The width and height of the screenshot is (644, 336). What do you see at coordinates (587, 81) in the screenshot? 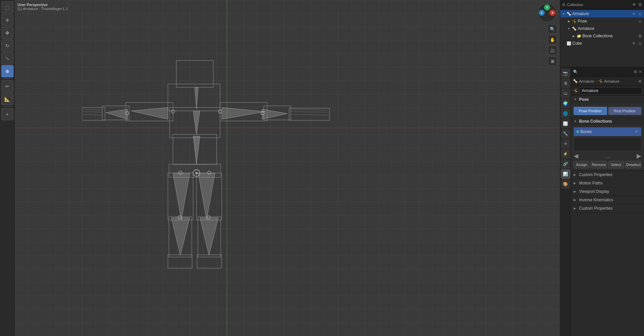
I see `breadcrumb-armature: Armature` at bounding box center [587, 81].